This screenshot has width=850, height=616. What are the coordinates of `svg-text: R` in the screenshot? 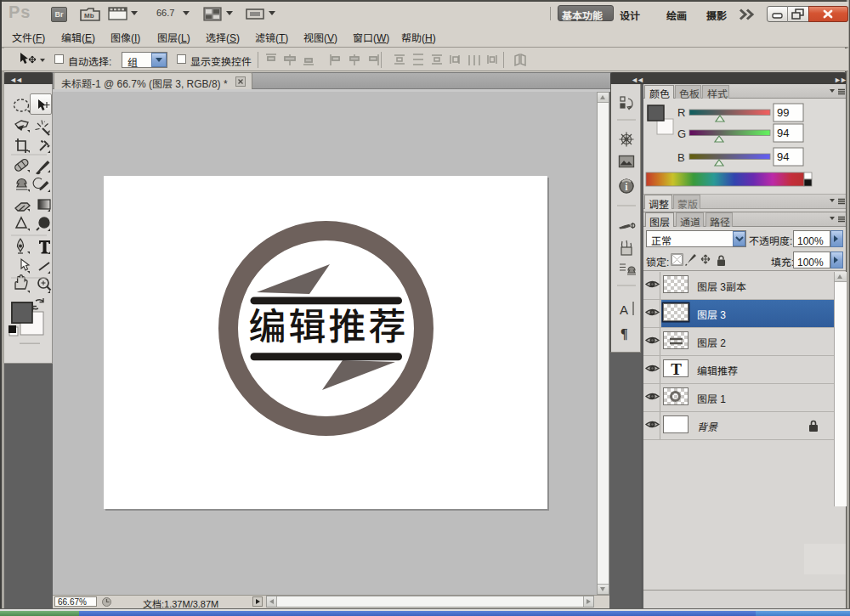 It's located at (682, 112).